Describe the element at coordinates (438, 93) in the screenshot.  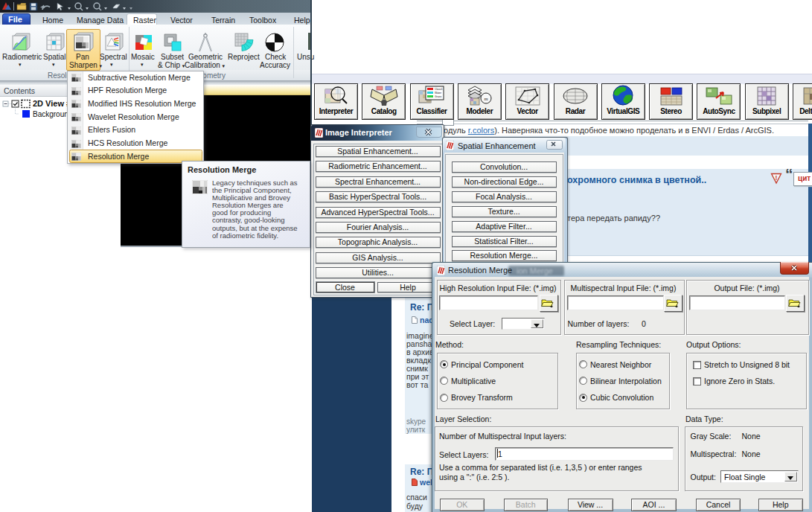
I see `svg-text: Water` at that location.